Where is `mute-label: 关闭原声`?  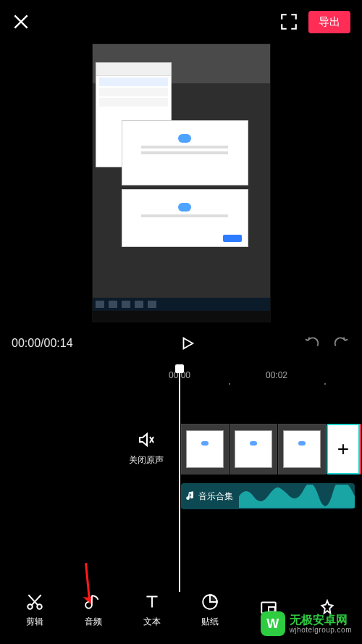 mute-label: 关闭原声 is located at coordinates (146, 461).